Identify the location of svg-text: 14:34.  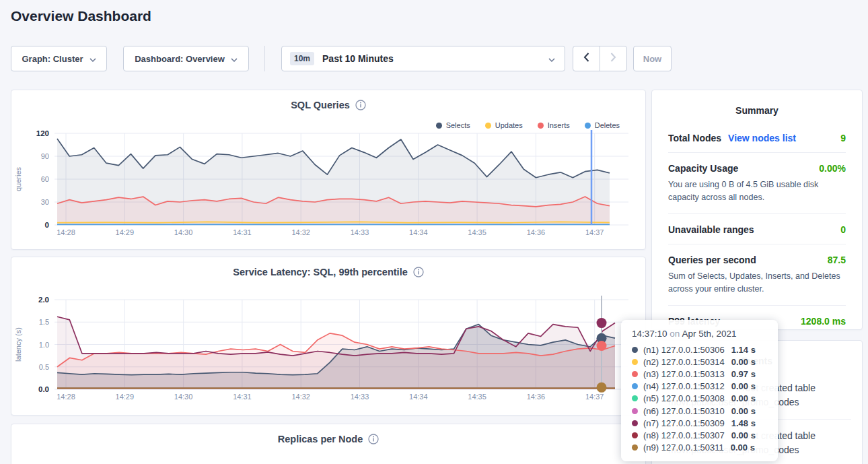
(419, 232).